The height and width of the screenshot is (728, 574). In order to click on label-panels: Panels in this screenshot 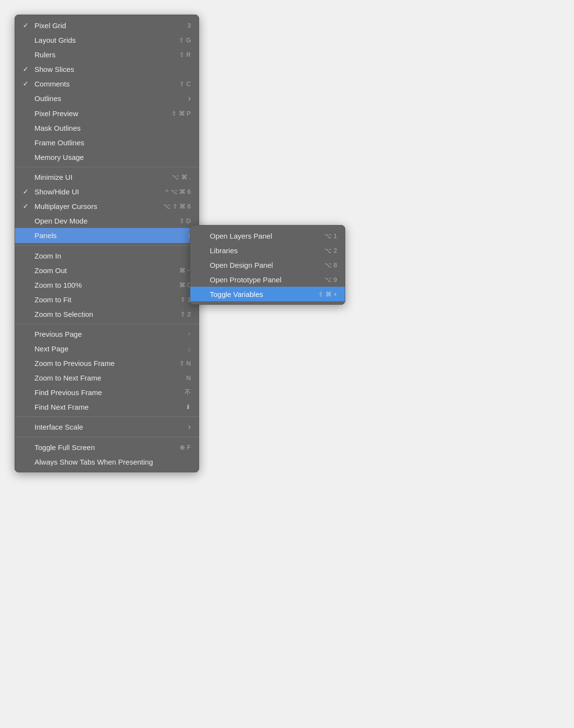, I will do `click(46, 235)`.